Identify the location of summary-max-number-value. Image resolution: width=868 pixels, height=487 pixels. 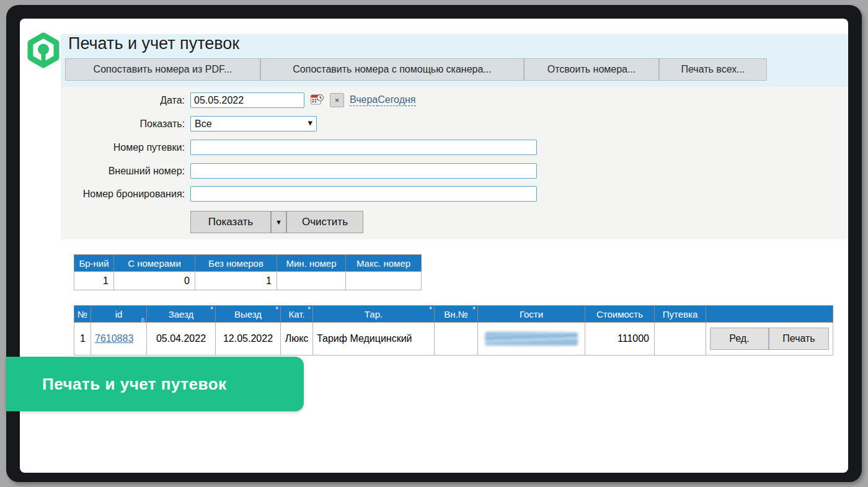
(384, 281).